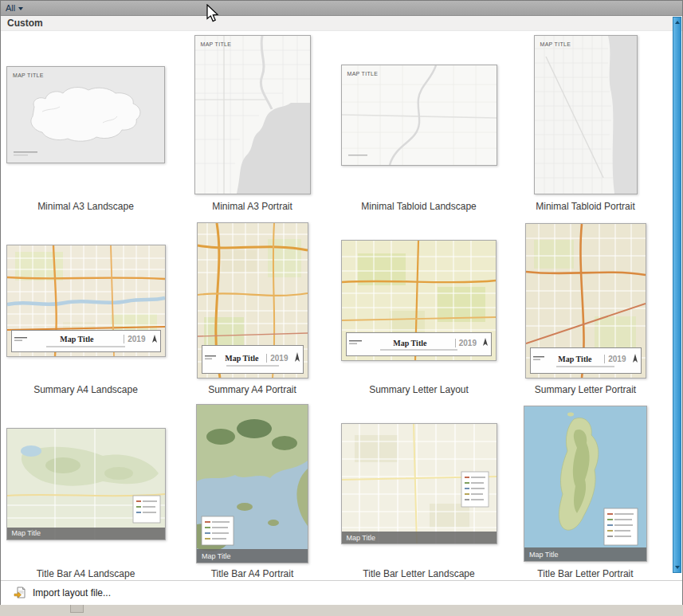 The width and height of the screenshot is (683, 616). Describe the element at coordinates (72, 593) in the screenshot. I see `import-layout-label: Import layout file...` at that location.